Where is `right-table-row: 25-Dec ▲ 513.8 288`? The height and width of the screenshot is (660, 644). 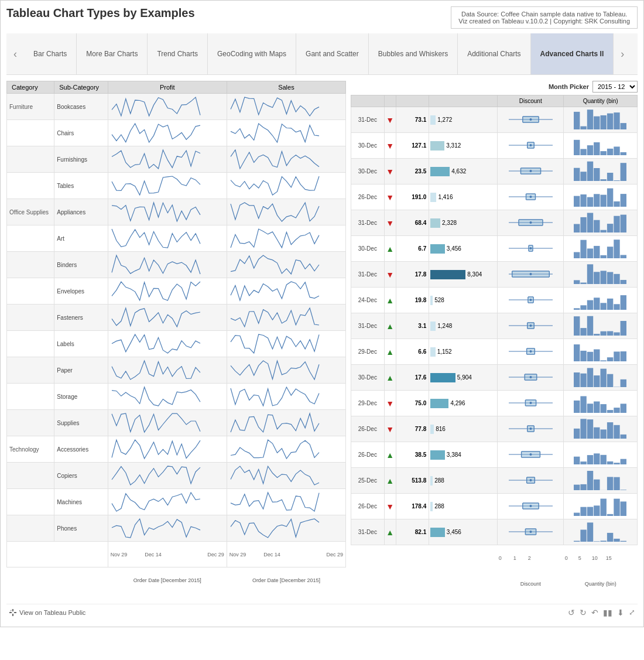
right-table-row: 25-Dec ▲ 513.8 288 is located at coordinates (494, 481).